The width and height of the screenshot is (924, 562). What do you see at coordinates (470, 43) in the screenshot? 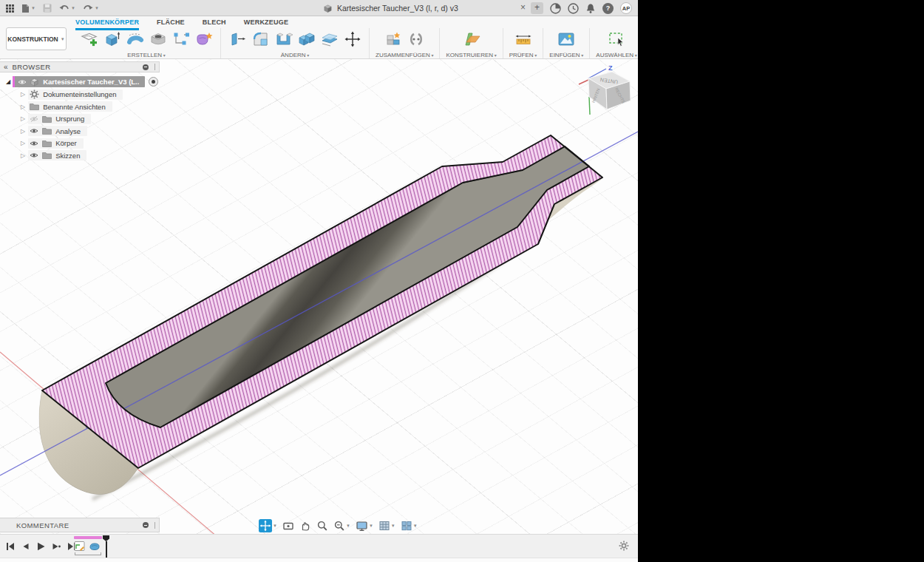
I see `group-konstruieren: KONSTRUIEREN` at bounding box center [470, 43].